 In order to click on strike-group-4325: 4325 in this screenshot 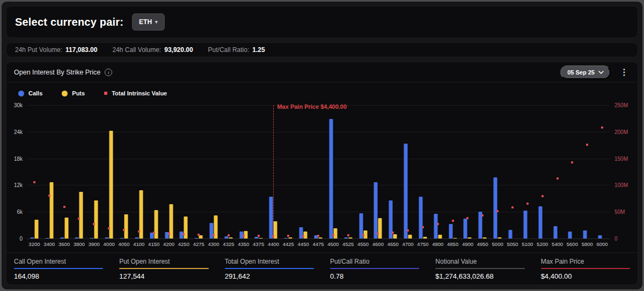, I will do `click(229, 171)`.